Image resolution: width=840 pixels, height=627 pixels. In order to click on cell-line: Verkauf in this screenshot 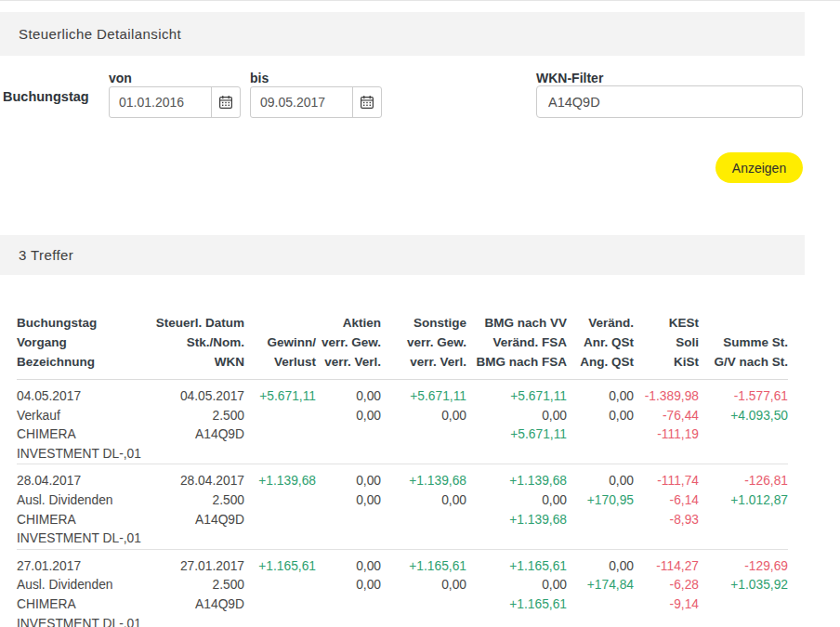, I will do `click(82, 416)`.